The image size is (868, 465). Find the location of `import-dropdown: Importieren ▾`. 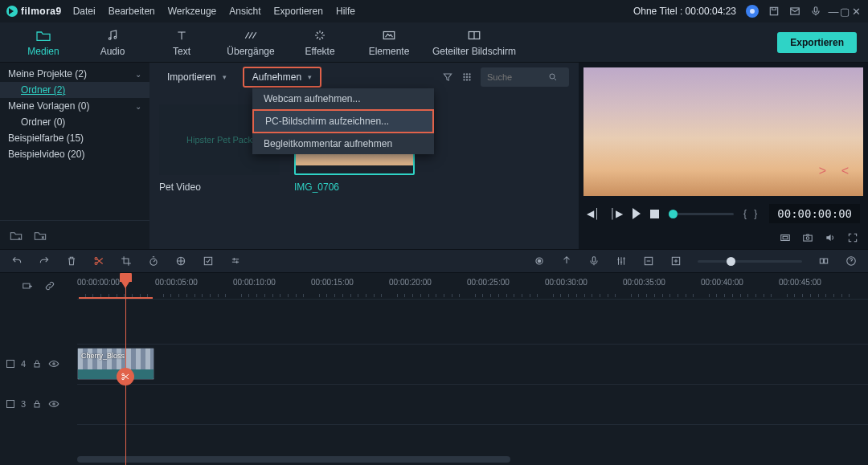

import-dropdown: Importieren ▾ is located at coordinates (197, 77).